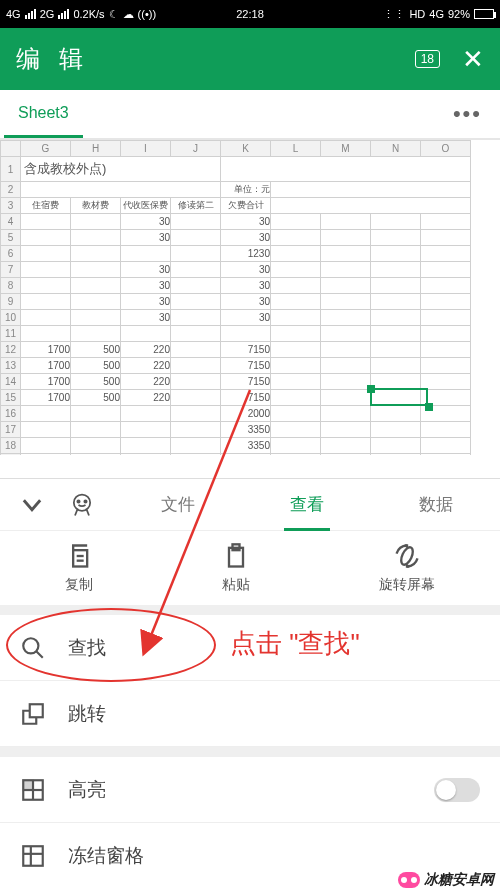 This screenshot has height=889, width=500. Describe the element at coordinates (250, 714) in the screenshot. I see `menu-goto: 跳转` at that location.